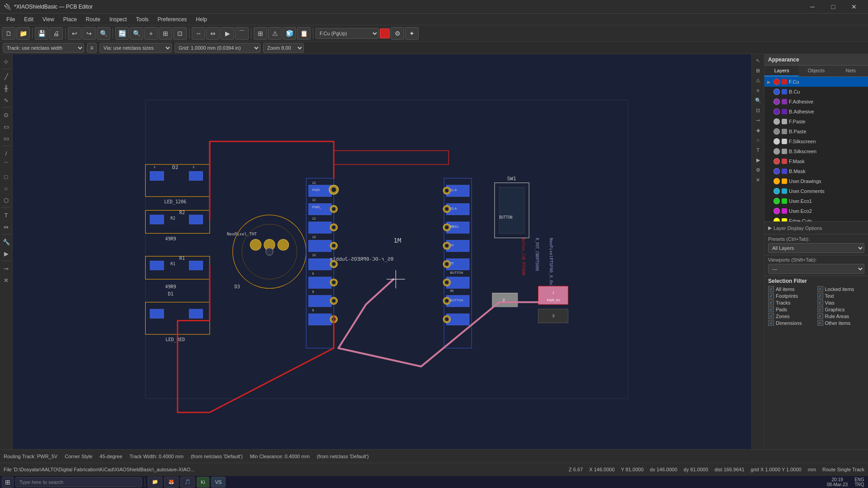 The image size is (868, 488). What do you see at coordinates (758, 100) in the screenshot?
I see `rs-zoom: 🔍` at bounding box center [758, 100].